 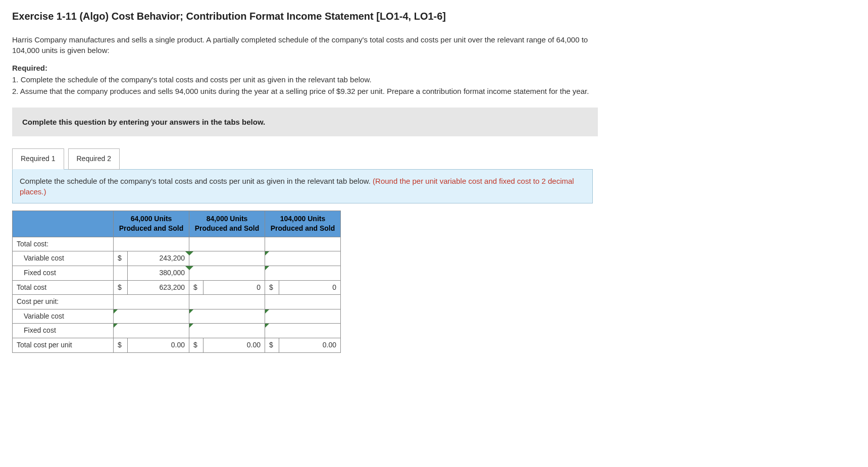 What do you see at coordinates (310, 288) in the screenshot?
I see `calc-tc-104: 0` at bounding box center [310, 288].